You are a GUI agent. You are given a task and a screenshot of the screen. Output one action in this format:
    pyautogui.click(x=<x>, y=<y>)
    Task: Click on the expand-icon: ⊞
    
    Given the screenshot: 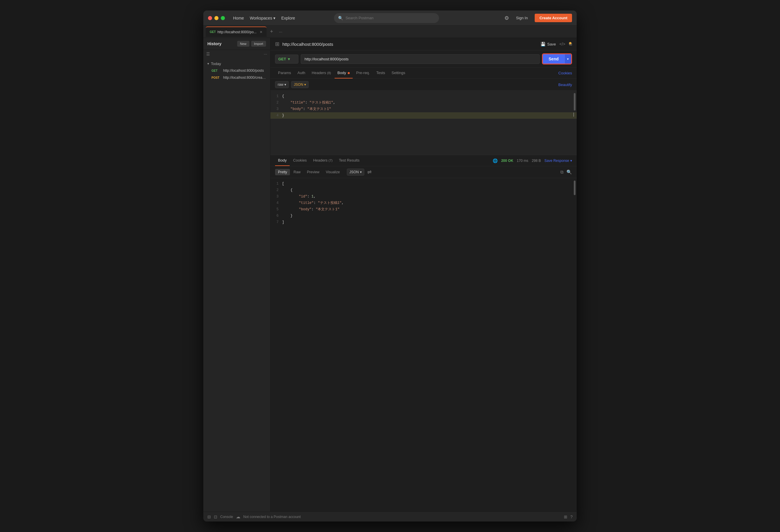 What is the action you would take?
    pyautogui.click(x=566, y=517)
    